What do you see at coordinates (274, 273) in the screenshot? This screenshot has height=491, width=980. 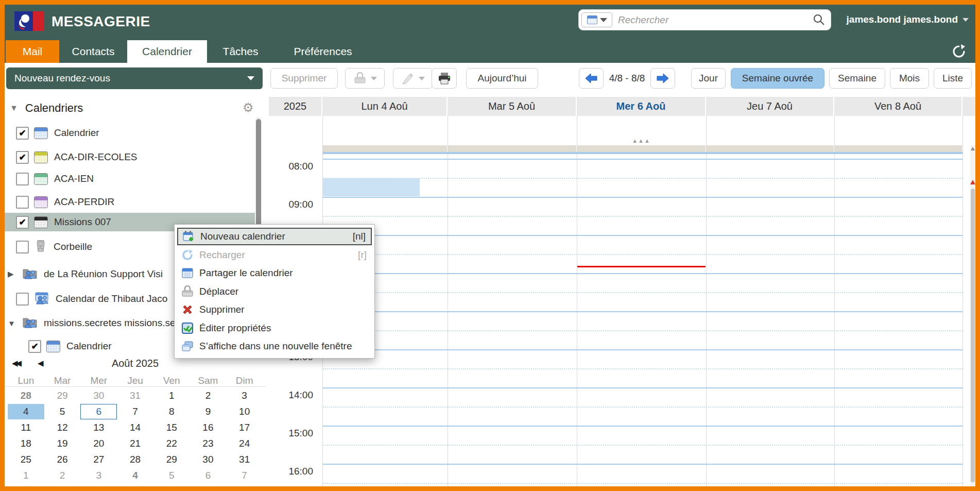 I see `menu-item-partager-le-calendrier: Partager le calendrier` at bounding box center [274, 273].